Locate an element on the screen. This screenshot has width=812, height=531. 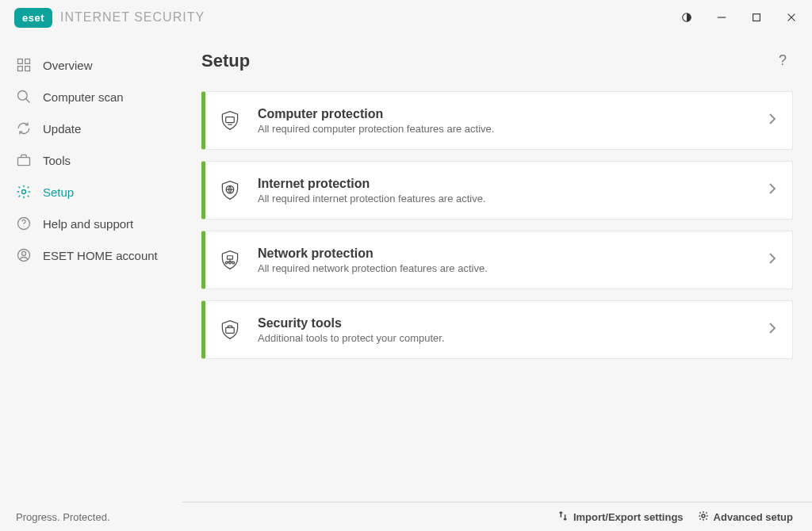
divider is located at coordinates (497, 502).